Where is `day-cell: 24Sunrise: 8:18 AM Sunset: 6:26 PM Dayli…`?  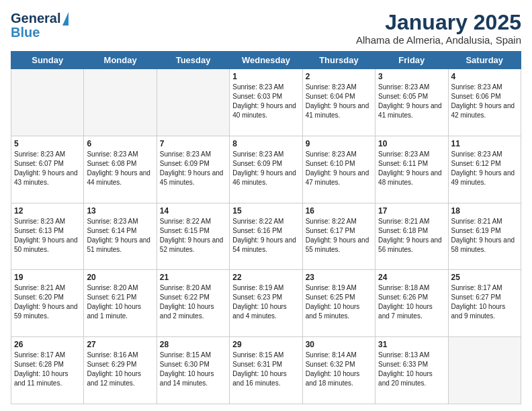
day-cell: 24Sunrise: 8:18 AM Sunset: 6:26 PM Dayli… is located at coordinates (412, 304).